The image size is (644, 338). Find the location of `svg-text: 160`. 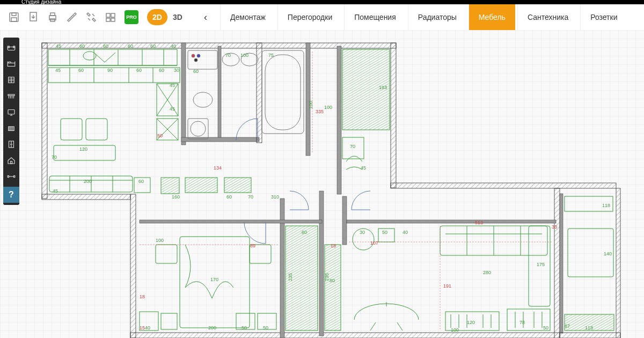

svg-text: 160 is located at coordinates (176, 197).